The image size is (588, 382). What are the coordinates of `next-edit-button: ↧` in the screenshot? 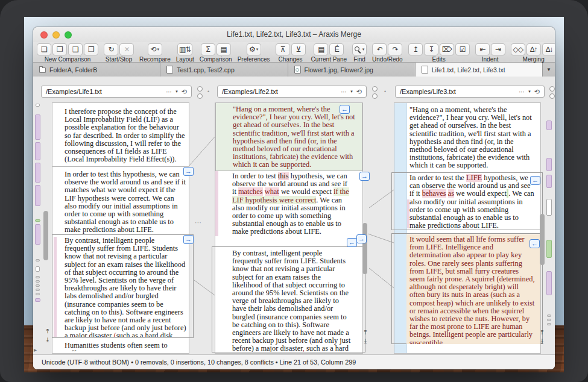 It's located at (431, 49).